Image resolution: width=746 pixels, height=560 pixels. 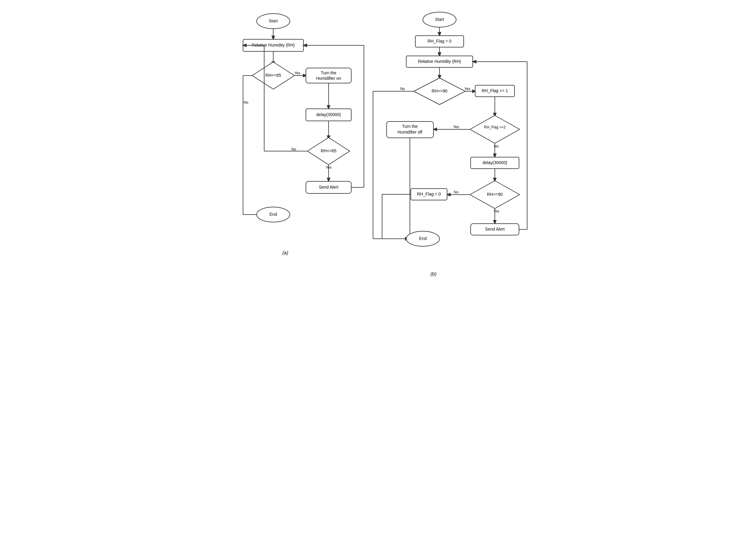 I want to click on start-label-a: Start, so click(x=273, y=21).